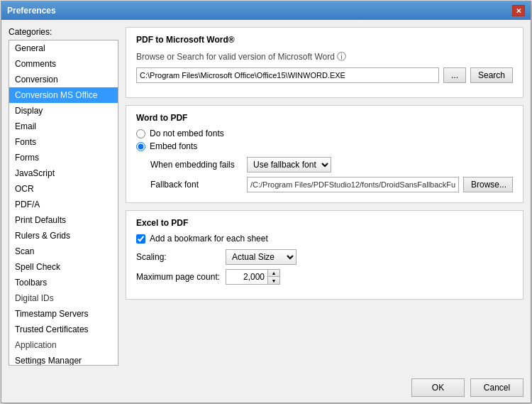 This screenshot has height=404, width=532. I want to click on bookmark-label: Add a bookmark for each sheet, so click(209, 239).